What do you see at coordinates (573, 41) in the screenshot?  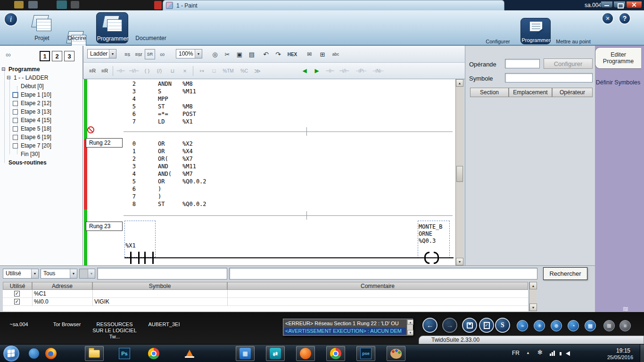 I see `nav-mettre-au-point: Mettre au point` at bounding box center [573, 41].